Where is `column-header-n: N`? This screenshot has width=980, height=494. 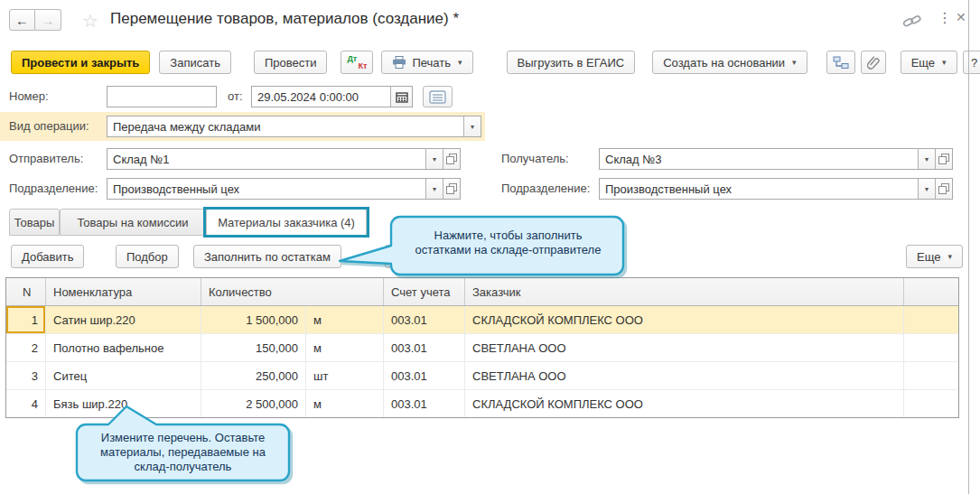 column-header-n: N is located at coordinates (26, 292).